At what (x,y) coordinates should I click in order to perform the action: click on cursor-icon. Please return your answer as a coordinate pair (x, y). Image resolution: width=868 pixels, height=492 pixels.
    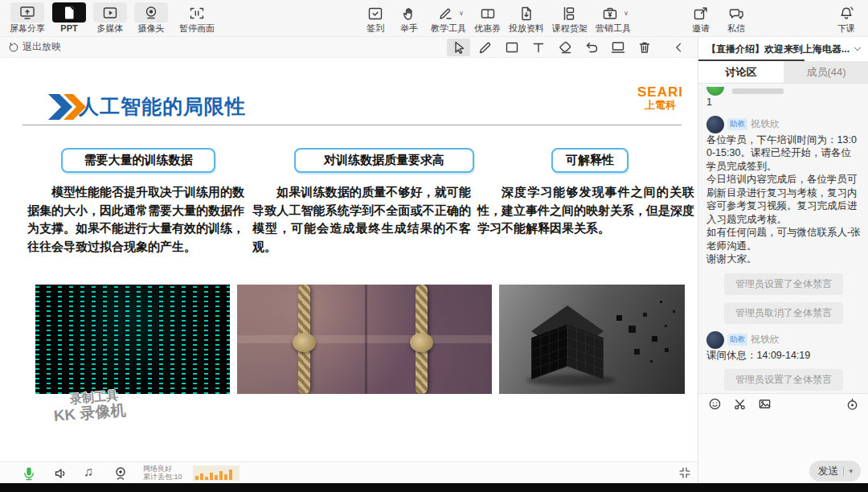
    Looking at the image, I should click on (459, 47).